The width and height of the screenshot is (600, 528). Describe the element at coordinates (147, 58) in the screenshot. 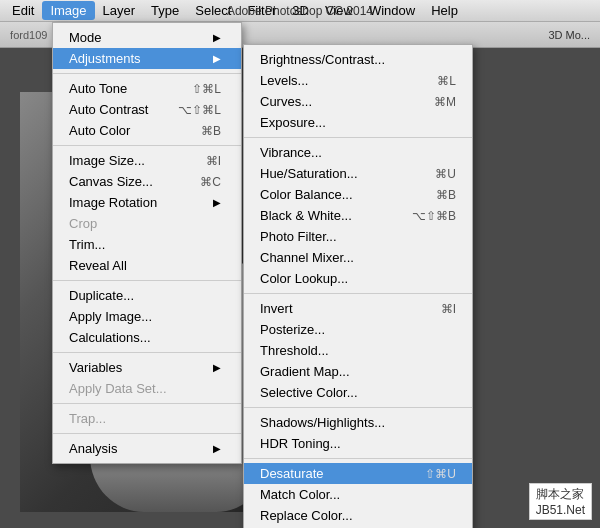

I see `menu-item-adjustments: Adjustments ▶` at that location.